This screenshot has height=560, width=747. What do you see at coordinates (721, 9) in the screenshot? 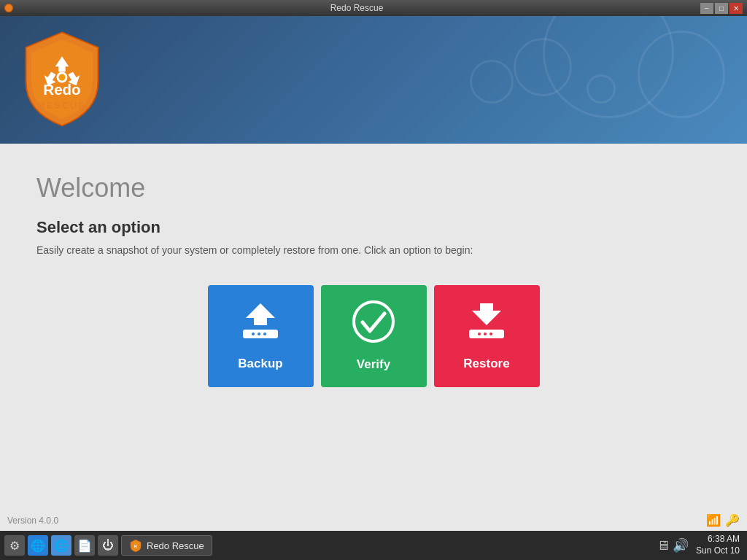
I see `titlebar-controls: − □ ✕` at bounding box center [721, 9].